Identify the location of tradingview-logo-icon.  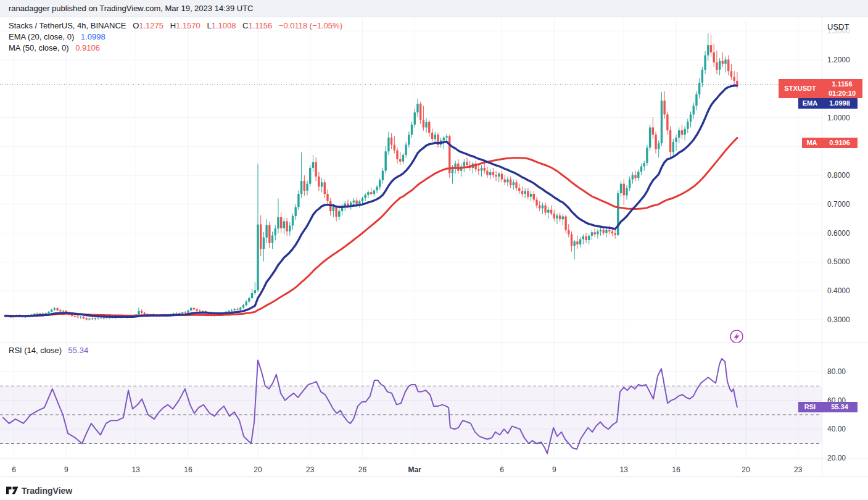
(9, 491).